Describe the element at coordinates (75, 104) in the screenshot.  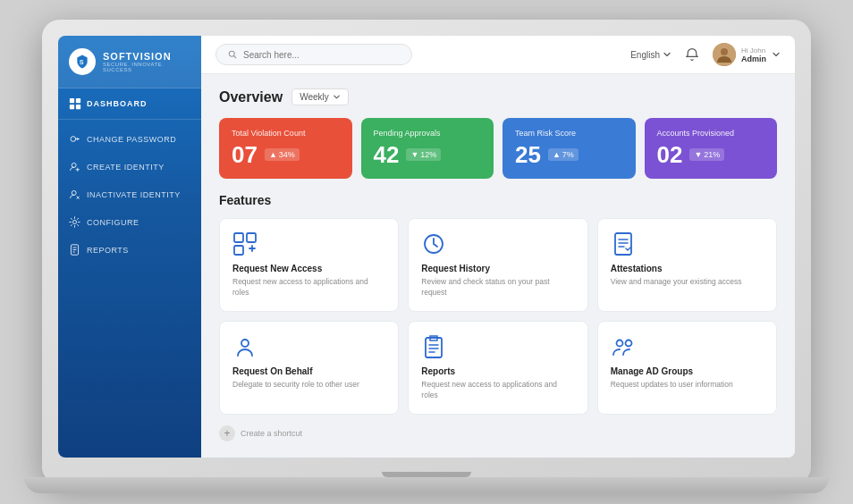
I see `dashboard-icon` at that location.